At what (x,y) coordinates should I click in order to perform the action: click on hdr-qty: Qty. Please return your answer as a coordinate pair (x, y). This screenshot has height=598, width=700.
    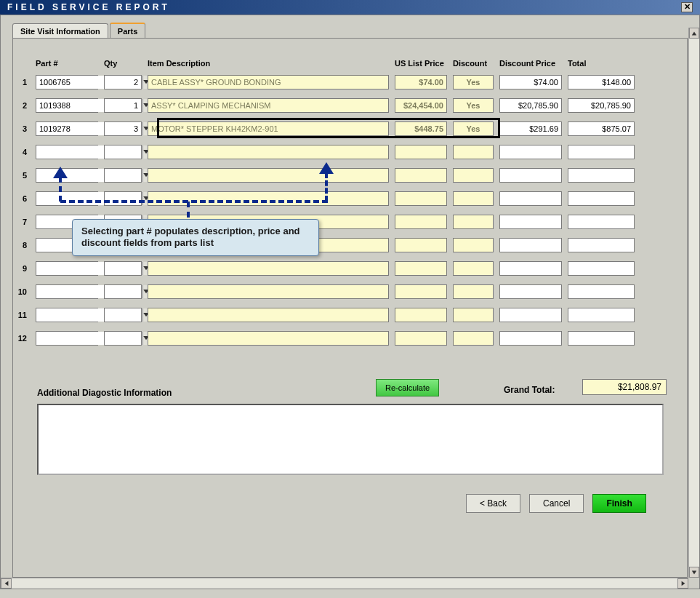
    Looking at the image, I should click on (123, 63).